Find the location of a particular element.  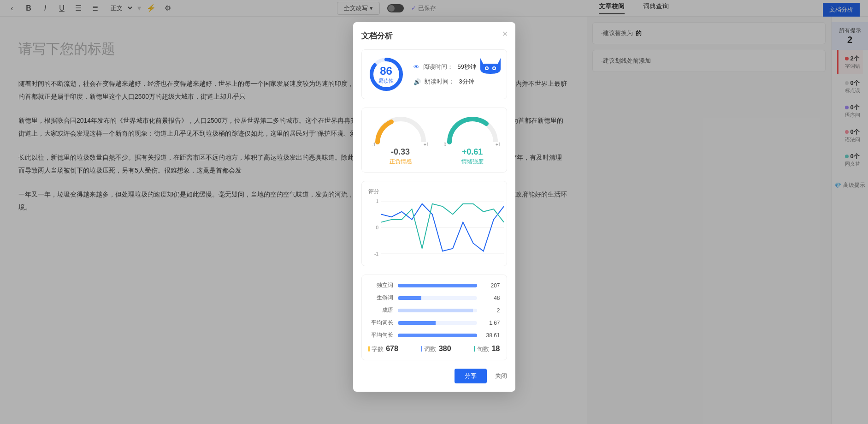

sentiment-card: -1+1 -0.33 正负情感 0+1 +0.61 情绪强度 is located at coordinates (434, 140).